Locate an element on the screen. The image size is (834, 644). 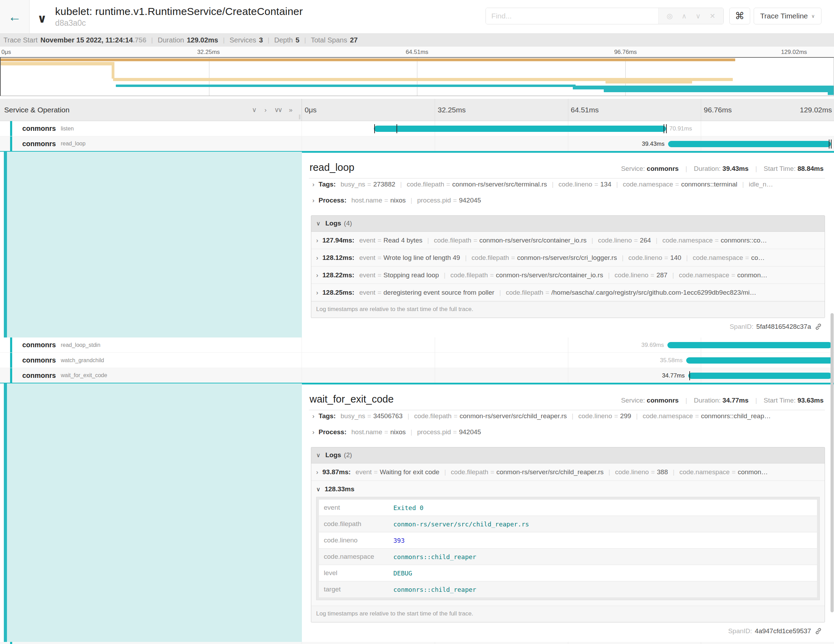
vertical-scrollbar is located at coordinates (832, 463).